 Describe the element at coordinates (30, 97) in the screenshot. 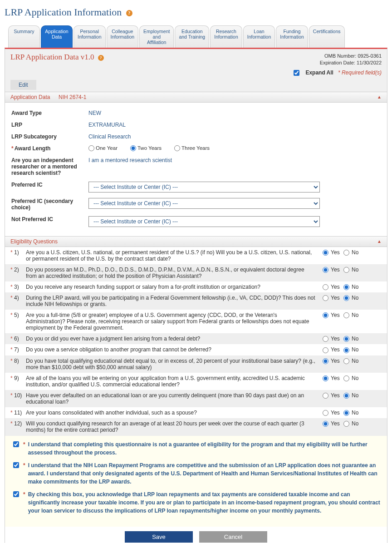

I see `section-title: Application Data` at that location.